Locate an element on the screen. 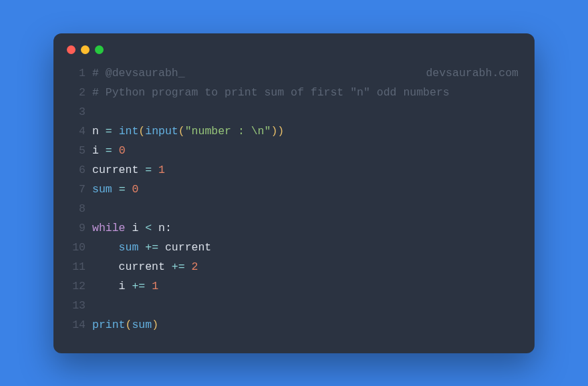  line-number: 3 is located at coordinates (76, 112).